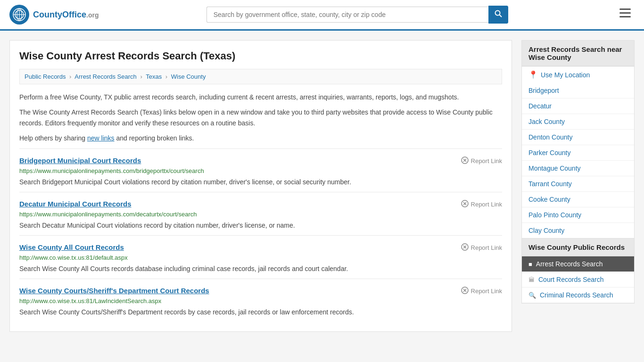  I want to click on record-url: http://www.co.wise.tx.us:81/LawIncidentS…, so click(261, 301).